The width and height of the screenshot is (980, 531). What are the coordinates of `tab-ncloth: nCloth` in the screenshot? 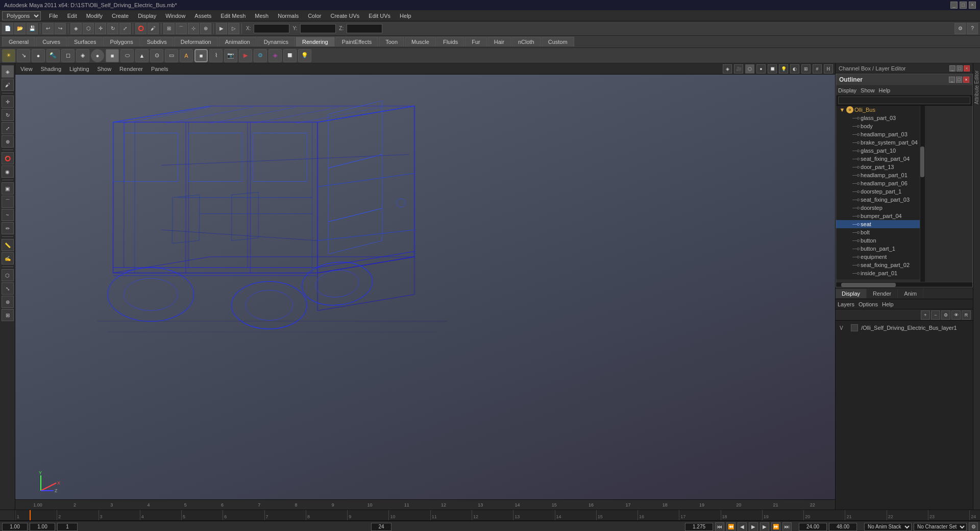 It's located at (526, 42).